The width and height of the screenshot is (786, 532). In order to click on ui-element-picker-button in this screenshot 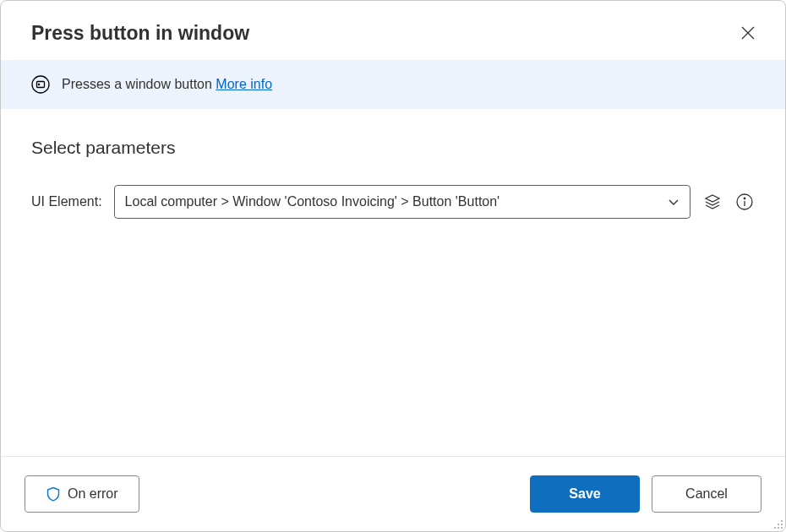, I will do `click(712, 202)`.